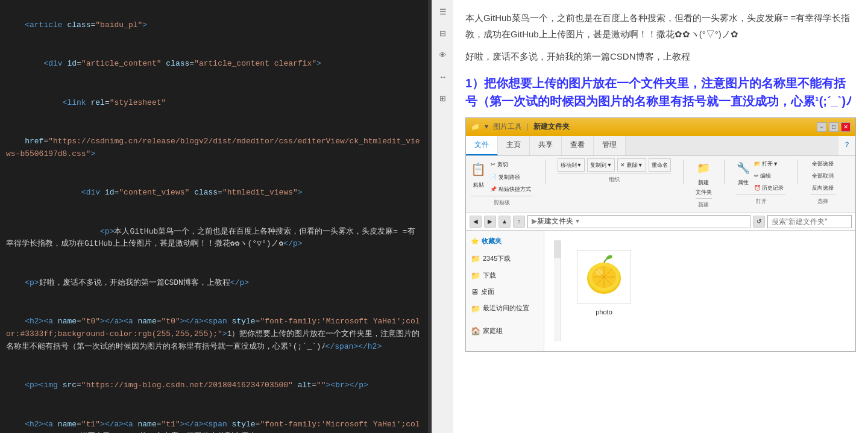 The width and height of the screenshot is (868, 433). What do you see at coordinates (214, 148) in the screenshot?
I see `code-line-4: href="https://csdnimg.cn/release/blogv2/…` at bounding box center [214, 148].